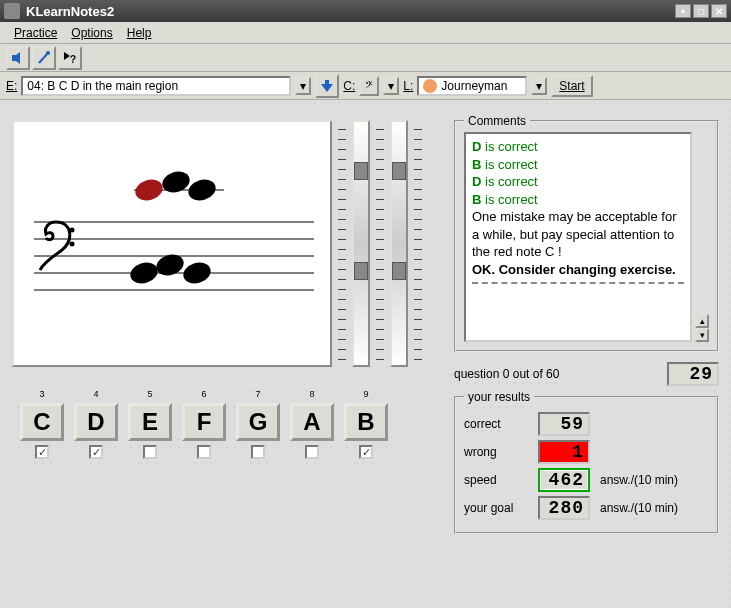  I want to click on speed-unit: answ./(10 min), so click(639, 480).